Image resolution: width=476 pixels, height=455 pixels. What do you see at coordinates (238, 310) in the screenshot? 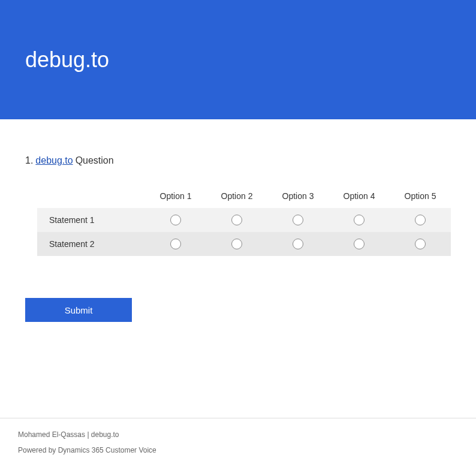
I see `submit-section: Submit` at bounding box center [238, 310].